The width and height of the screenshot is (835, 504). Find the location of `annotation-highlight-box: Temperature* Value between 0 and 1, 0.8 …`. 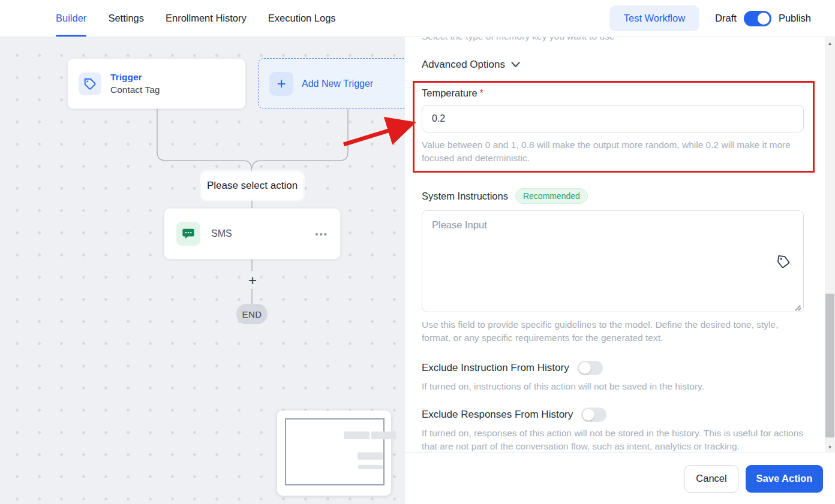

annotation-highlight-box: Temperature* Value between 0 and 1, 0.8 … is located at coordinates (614, 127).